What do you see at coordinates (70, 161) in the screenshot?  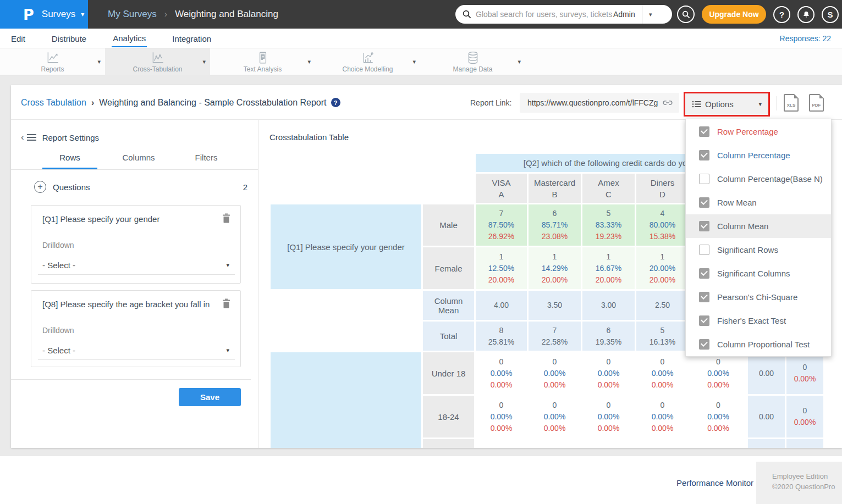 I see `tab-rows: Rows` at bounding box center [70, 161].